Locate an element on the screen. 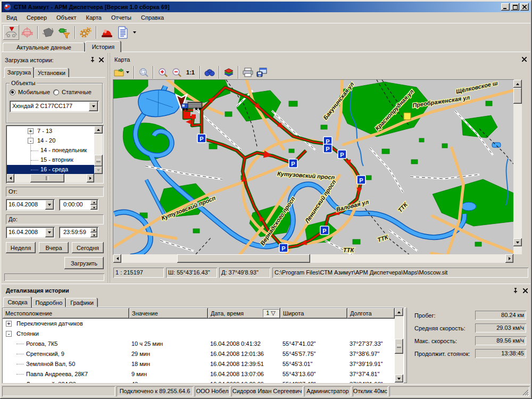 The image size is (532, 399). zoom-out-button is located at coordinates (177, 72).